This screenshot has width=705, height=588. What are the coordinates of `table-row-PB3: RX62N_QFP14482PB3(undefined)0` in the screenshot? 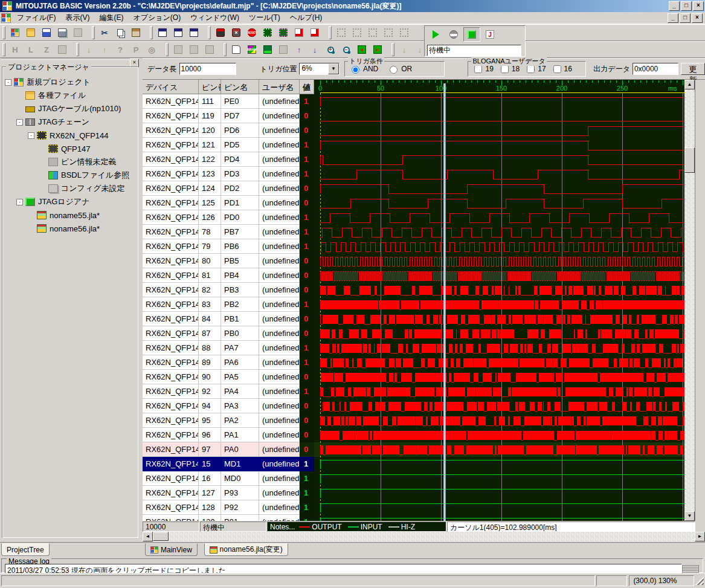 It's located at (228, 290).